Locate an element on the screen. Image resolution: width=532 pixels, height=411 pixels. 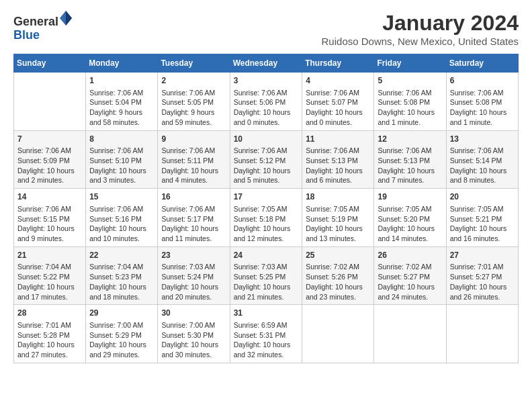
header-saturday: Saturday is located at coordinates (482, 63).